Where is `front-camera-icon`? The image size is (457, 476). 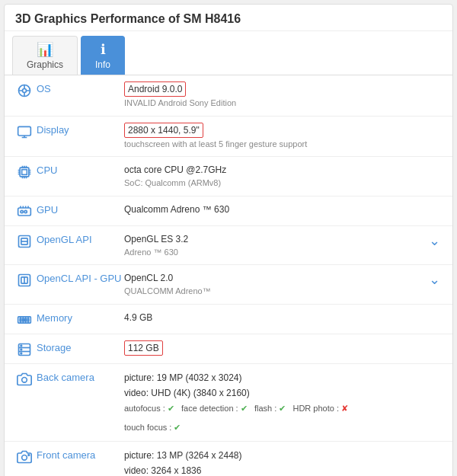 front-camera-icon is located at coordinates (24, 456).